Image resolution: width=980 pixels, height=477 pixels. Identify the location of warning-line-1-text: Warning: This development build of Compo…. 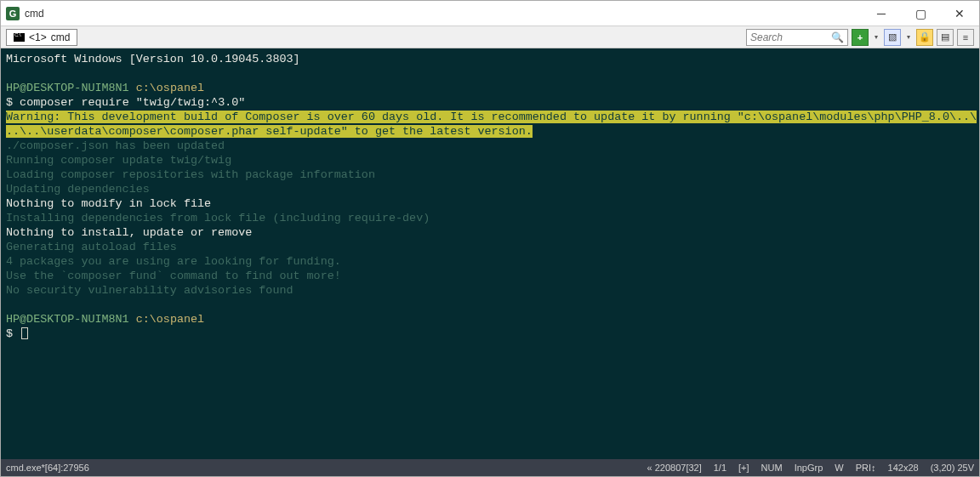
(492, 117).